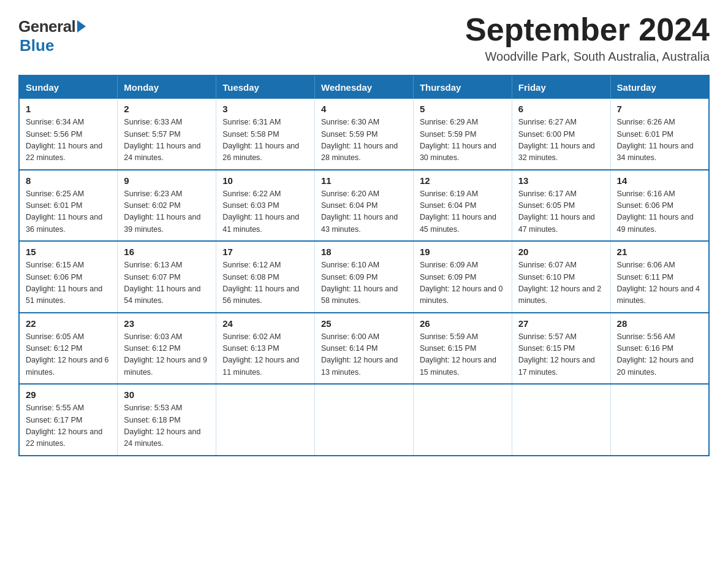  Describe the element at coordinates (659, 134) in the screenshot. I see `calendar-cell: 7 Sunrise: 6:26 AM Sunset: 6:01 PM Dayli…` at that location.